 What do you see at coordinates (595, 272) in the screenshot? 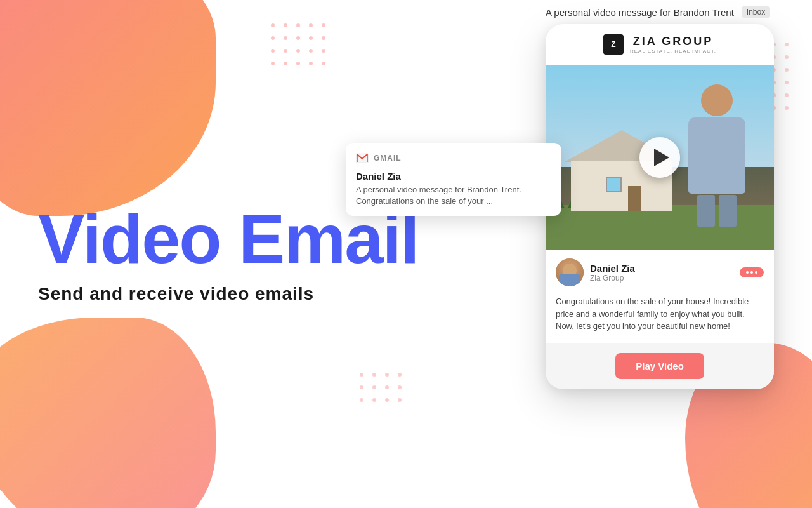
I see `profile-left: Daniel Zia Zia Group` at bounding box center [595, 272].